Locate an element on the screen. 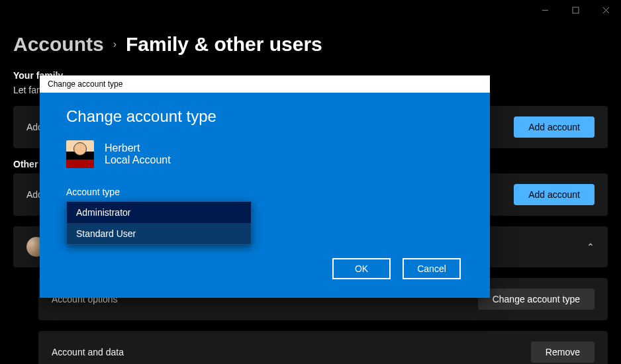 Image resolution: width=621 pixels, height=364 pixels. minimize-icon is located at coordinates (546, 11).